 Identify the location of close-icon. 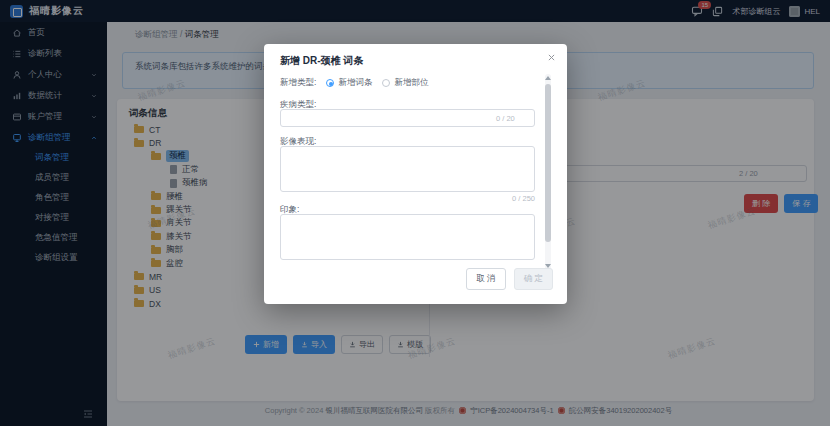
(552, 58).